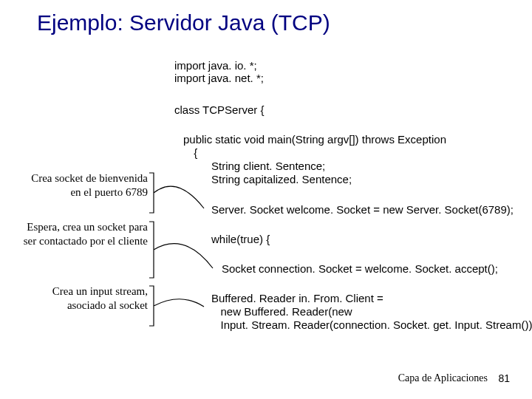 The width and height of the screenshot is (532, 399). I want to click on code-l4: while(true) {, so click(241, 239).